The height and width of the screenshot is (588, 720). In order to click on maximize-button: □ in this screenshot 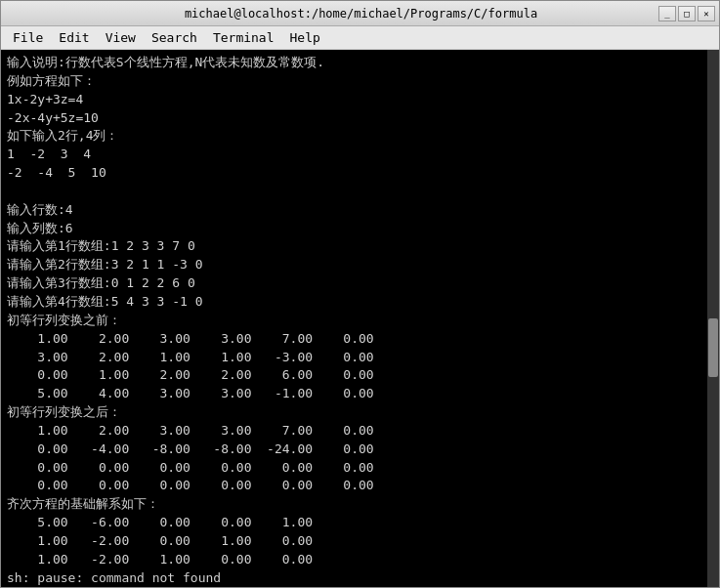, I will do `click(687, 14)`.